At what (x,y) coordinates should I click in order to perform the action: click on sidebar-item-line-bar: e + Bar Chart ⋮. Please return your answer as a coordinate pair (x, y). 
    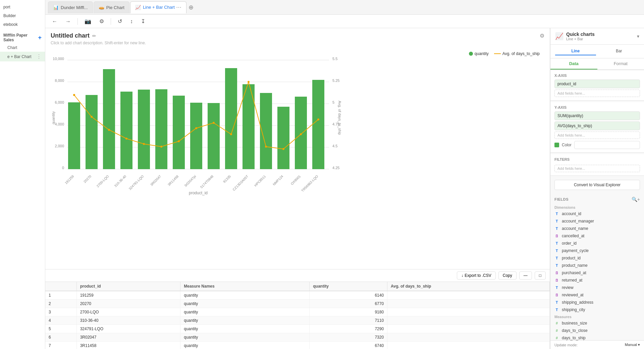
    Looking at the image, I should click on (22, 56).